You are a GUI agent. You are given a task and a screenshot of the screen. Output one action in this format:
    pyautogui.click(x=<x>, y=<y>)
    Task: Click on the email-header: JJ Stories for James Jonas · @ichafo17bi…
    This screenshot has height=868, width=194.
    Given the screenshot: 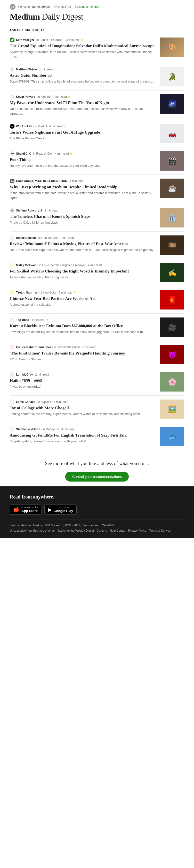 What is the action you would take?
    pyautogui.click(x=97, y=12)
    